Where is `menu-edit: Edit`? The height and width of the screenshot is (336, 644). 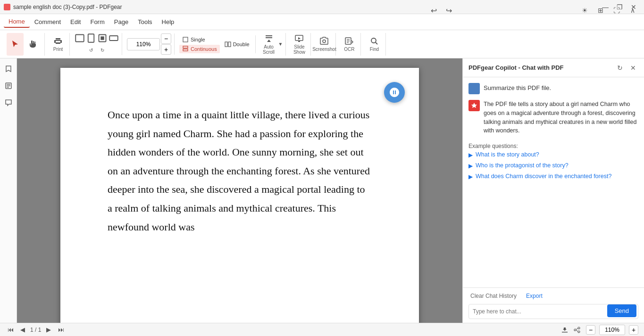 menu-edit: Edit is located at coordinates (75, 22).